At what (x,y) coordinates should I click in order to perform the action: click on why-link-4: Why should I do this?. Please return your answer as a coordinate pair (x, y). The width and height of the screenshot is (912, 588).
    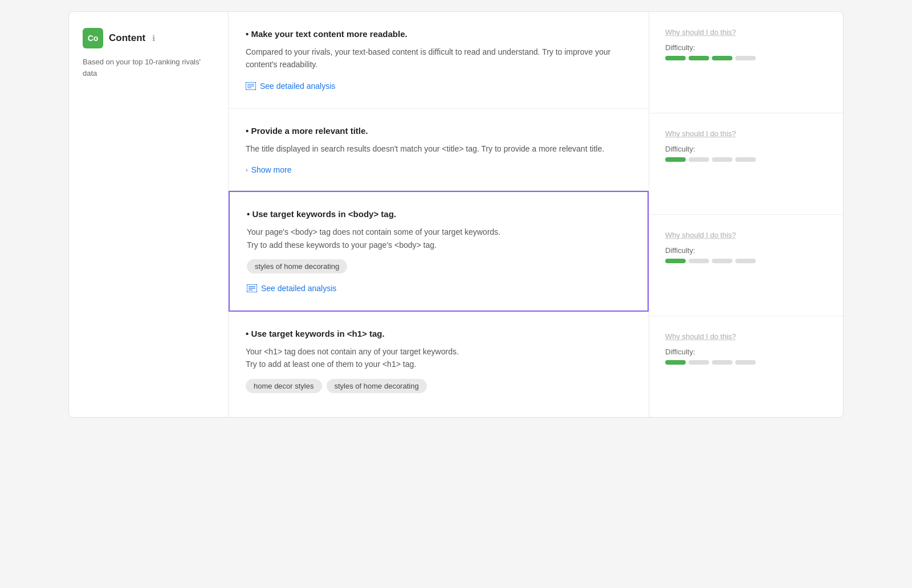
    Looking at the image, I should click on (746, 336).